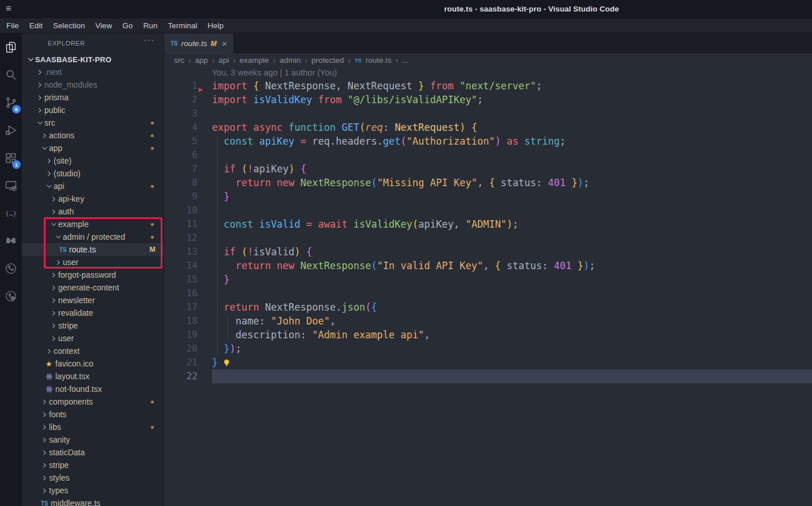 This screenshot has height=506, width=812. Describe the element at coordinates (512, 321) in the screenshot. I see `code-line-18: name: "John Doe",` at that location.